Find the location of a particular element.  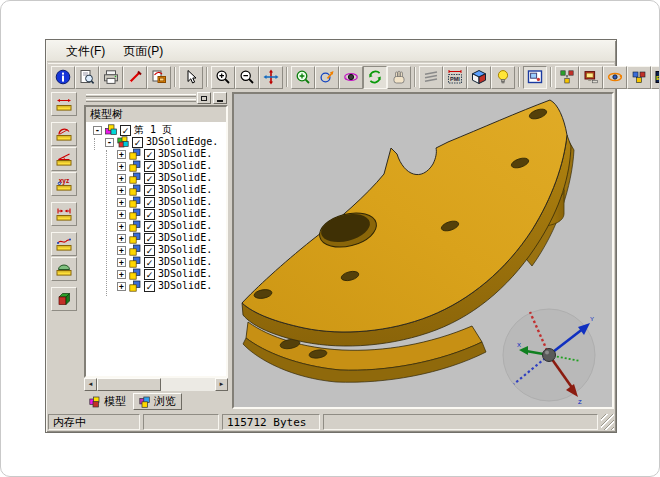

annotate-button is located at coordinates (135, 78).